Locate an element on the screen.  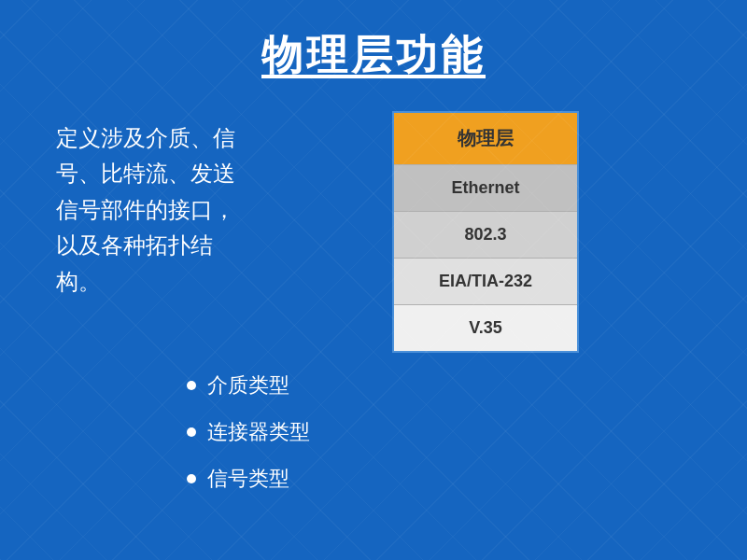
layer-v35: V.35 is located at coordinates (486, 329).